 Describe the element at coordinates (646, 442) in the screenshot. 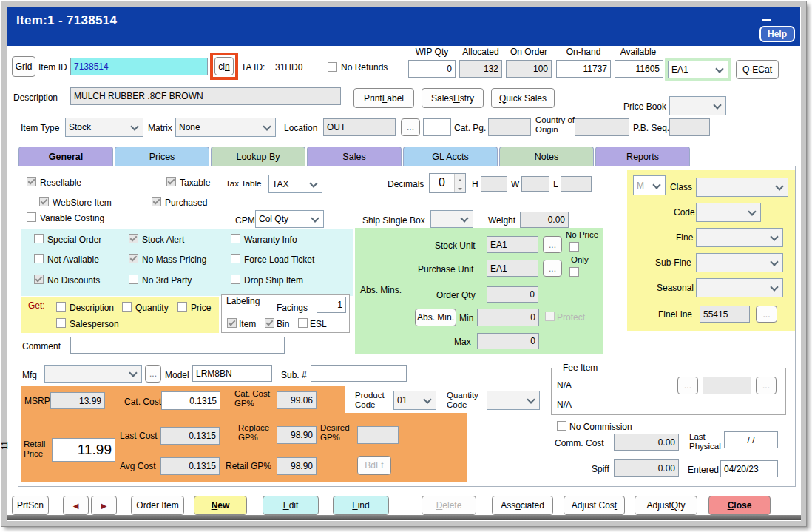

I see `comm-cost-field: 0.00` at that location.